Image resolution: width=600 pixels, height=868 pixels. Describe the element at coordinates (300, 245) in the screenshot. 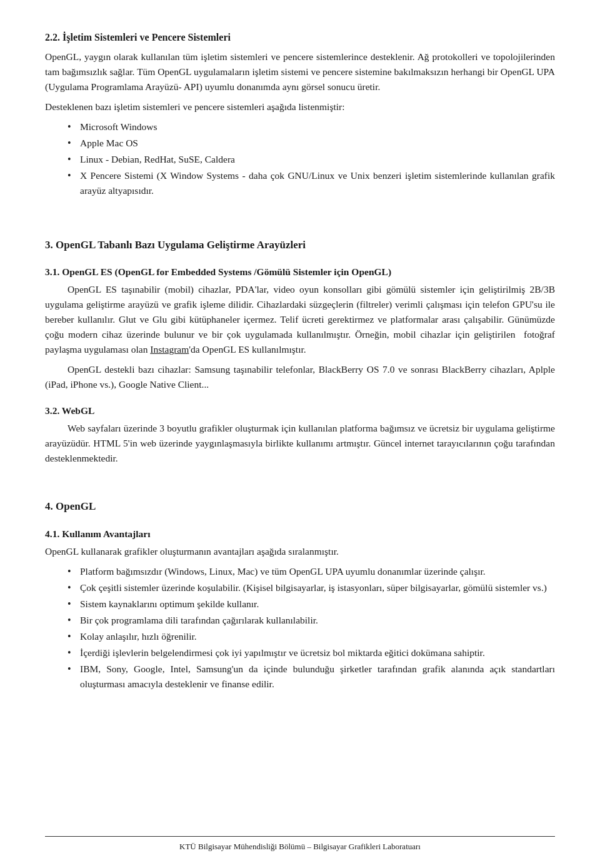

I see `section-3-title: 3. OpenGL Tabanlı Bazı Uygulama Geliştir…` at that location.